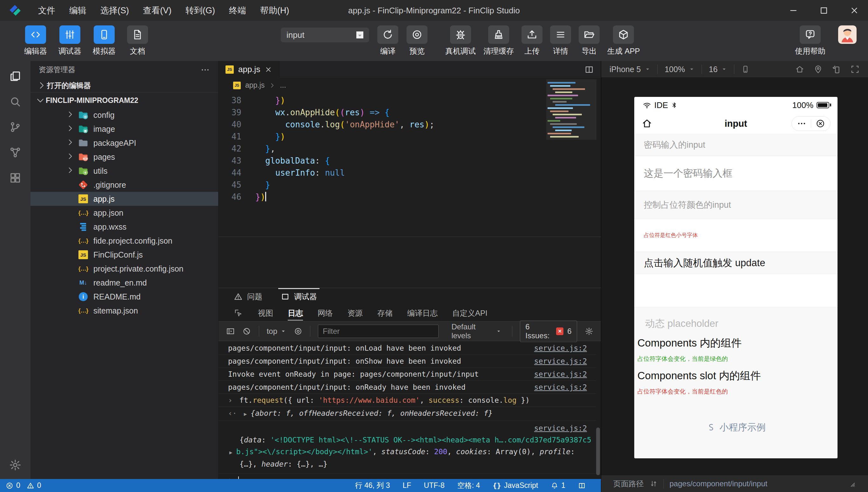 The width and height of the screenshot is (868, 492). I want to click on mini-home-icon, so click(647, 124).